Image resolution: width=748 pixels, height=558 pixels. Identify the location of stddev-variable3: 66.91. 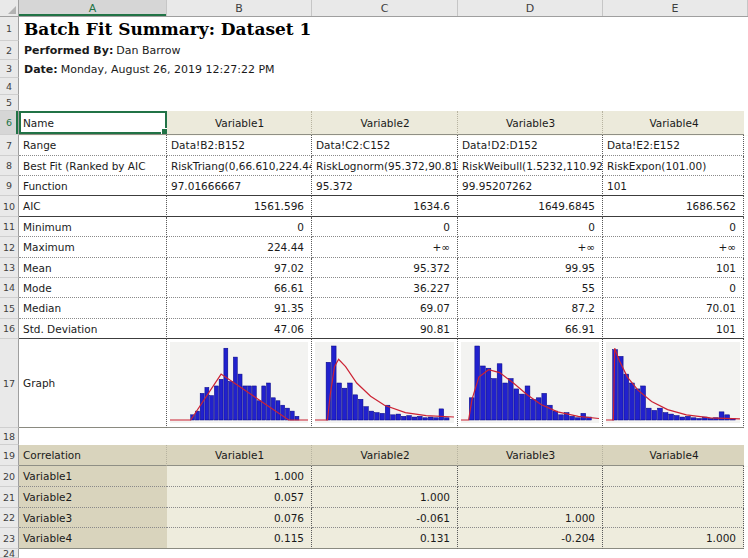
(530, 329).